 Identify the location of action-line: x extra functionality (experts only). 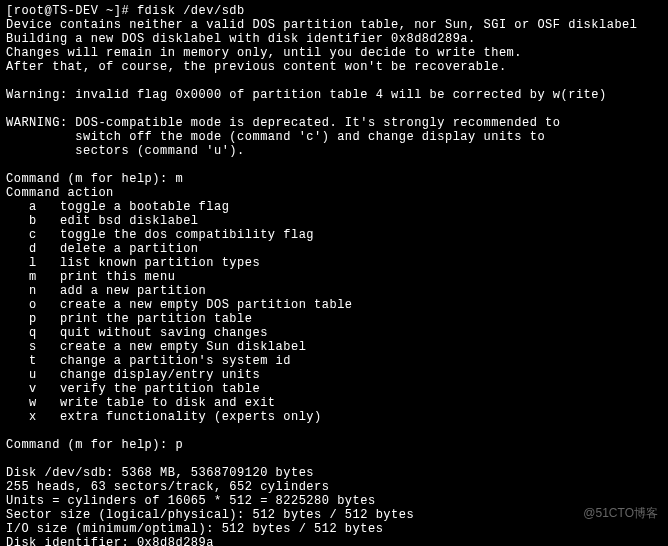
(334, 417).